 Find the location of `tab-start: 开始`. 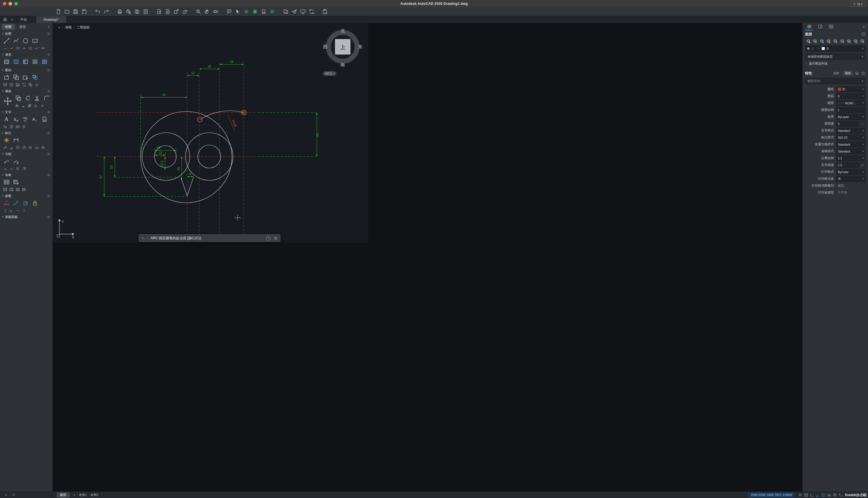

tab-start: 开始 is located at coordinates (23, 20).